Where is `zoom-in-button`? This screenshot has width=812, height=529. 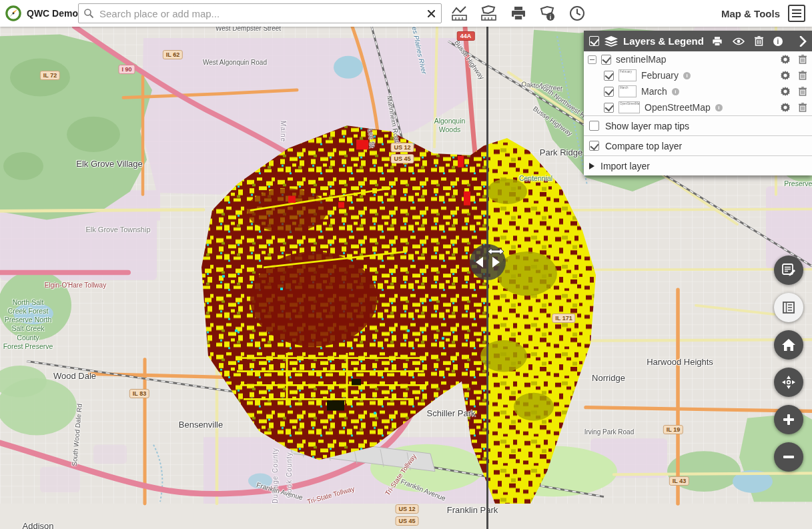 zoom-in-button is located at coordinates (789, 420).